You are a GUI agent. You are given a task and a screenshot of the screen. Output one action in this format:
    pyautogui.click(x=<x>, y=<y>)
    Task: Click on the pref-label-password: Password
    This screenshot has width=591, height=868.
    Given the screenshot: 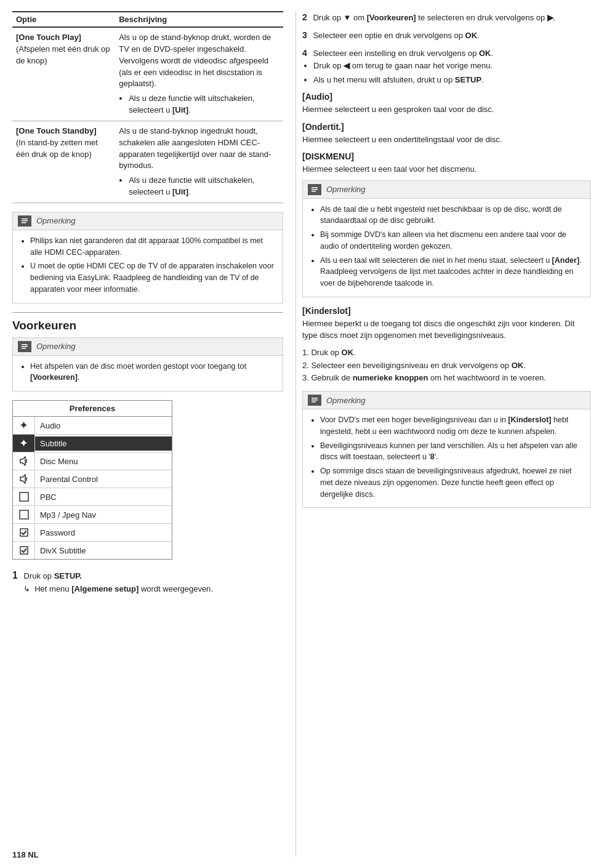 What is the action you would take?
    pyautogui.click(x=58, y=533)
    